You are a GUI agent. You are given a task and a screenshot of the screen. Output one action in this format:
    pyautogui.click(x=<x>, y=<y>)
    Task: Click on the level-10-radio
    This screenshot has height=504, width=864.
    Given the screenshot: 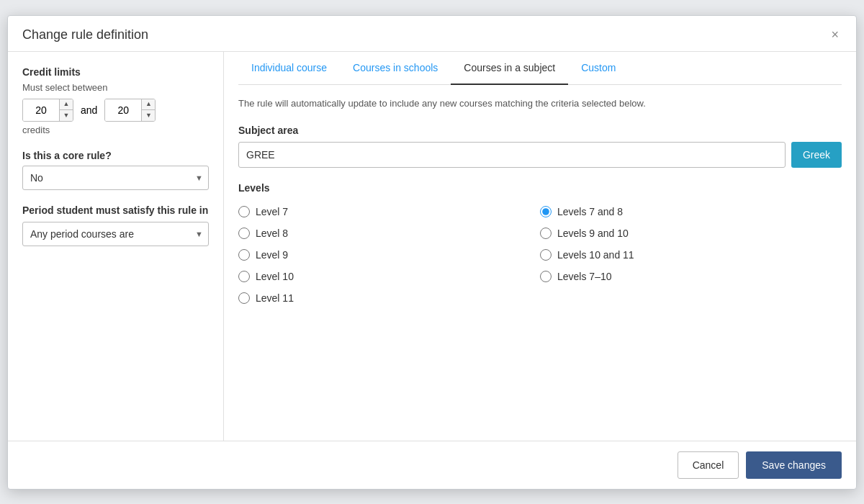 What is the action you would take?
    pyautogui.click(x=244, y=276)
    